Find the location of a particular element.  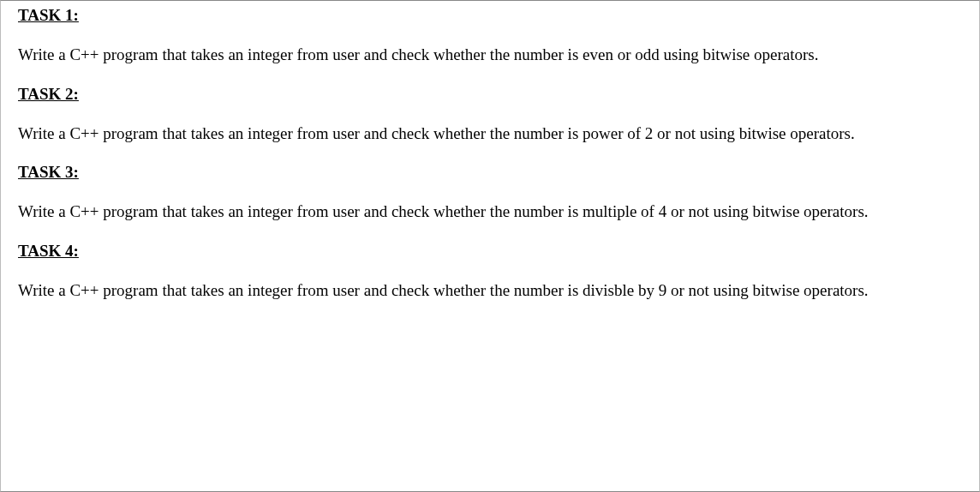

task-3-body: Write a C++ program that takes an intege… is located at coordinates (490, 212).